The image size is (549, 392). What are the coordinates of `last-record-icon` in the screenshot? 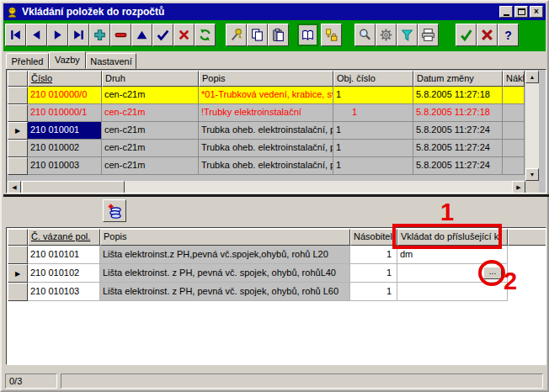 It's located at (79, 35).